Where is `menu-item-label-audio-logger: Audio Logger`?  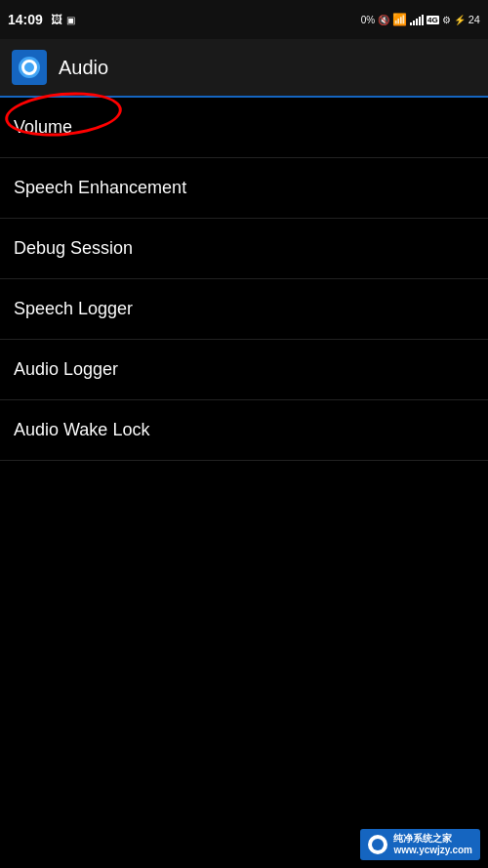
menu-item-label-audio-logger: Audio Logger is located at coordinates (66, 369).